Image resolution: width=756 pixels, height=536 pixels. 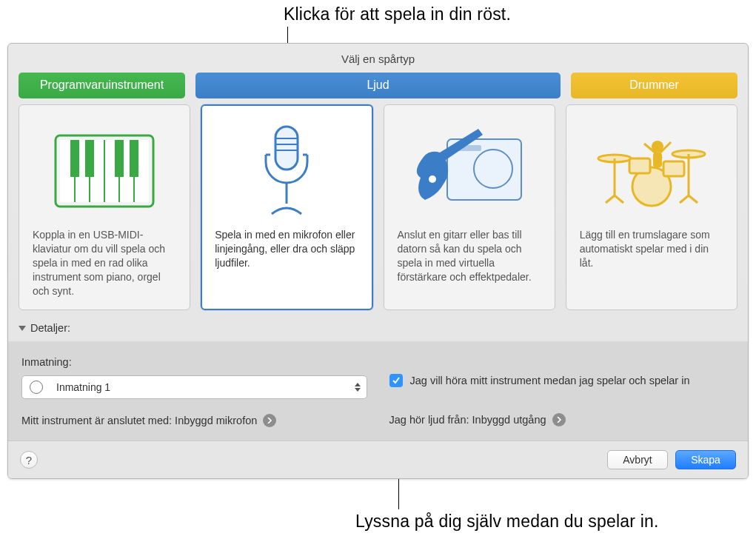 I want to click on input-label: Inmatning:, so click(x=194, y=362).